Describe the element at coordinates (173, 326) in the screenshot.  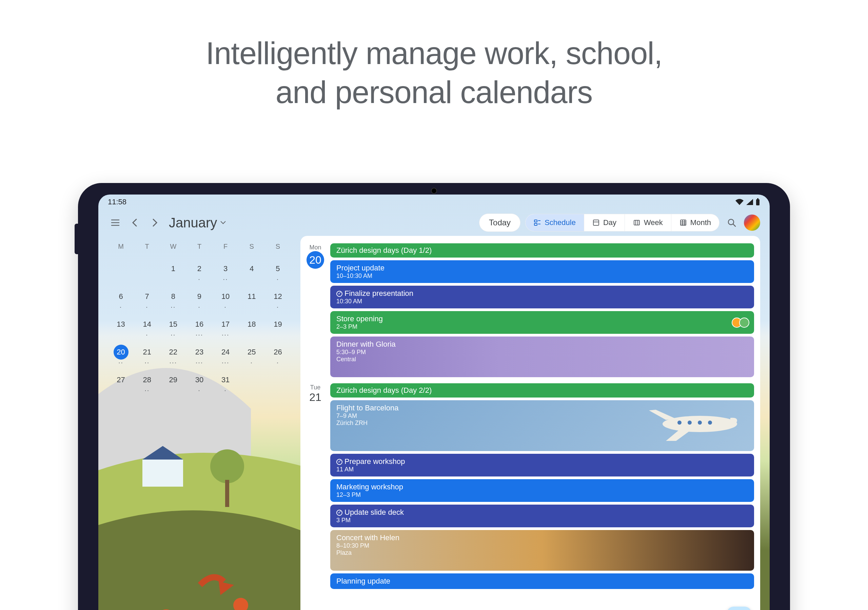
I see `date-cell: 15..` at that location.